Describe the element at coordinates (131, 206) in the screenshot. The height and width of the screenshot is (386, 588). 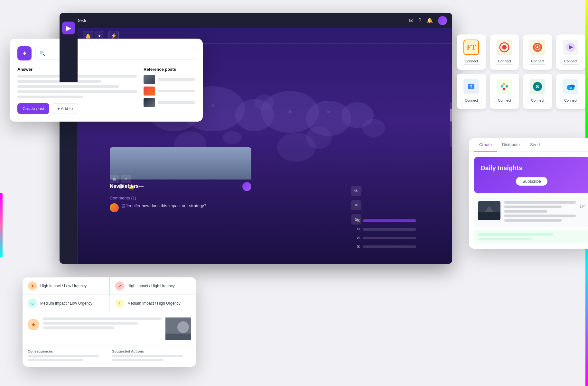
I see `comment-mention: @Jennifer` at that location.